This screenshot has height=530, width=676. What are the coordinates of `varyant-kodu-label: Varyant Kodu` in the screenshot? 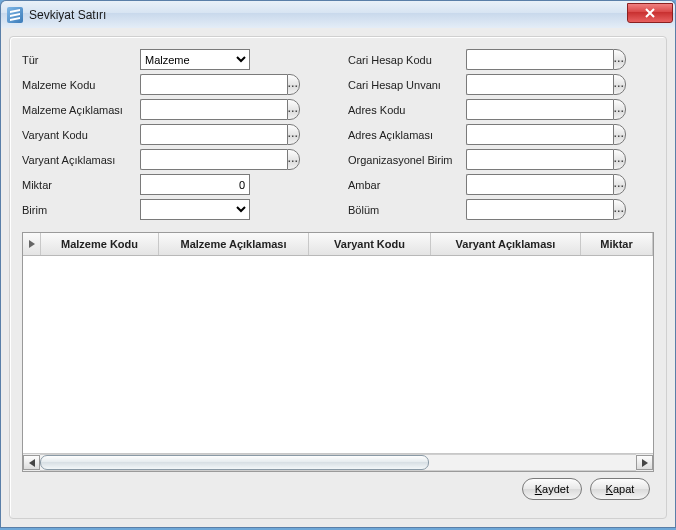 It's located at (81, 135).